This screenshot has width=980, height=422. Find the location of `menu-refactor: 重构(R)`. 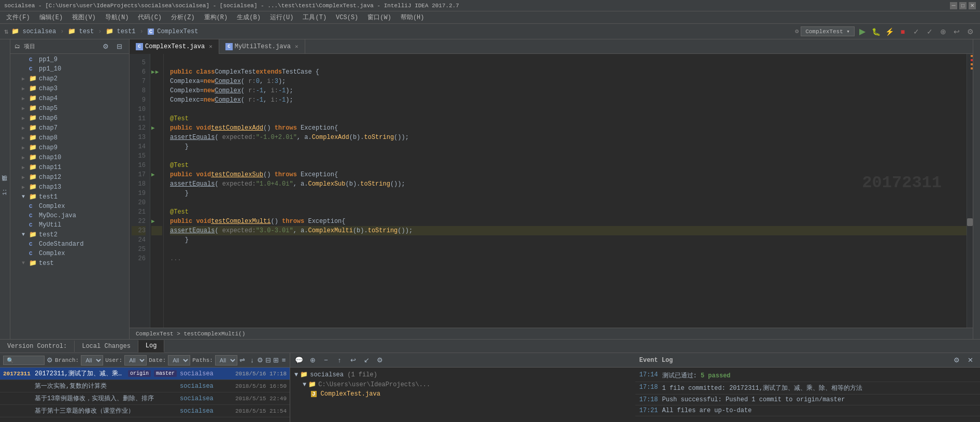

menu-refactor: 重构(R) is located at coordinates (216, 18).